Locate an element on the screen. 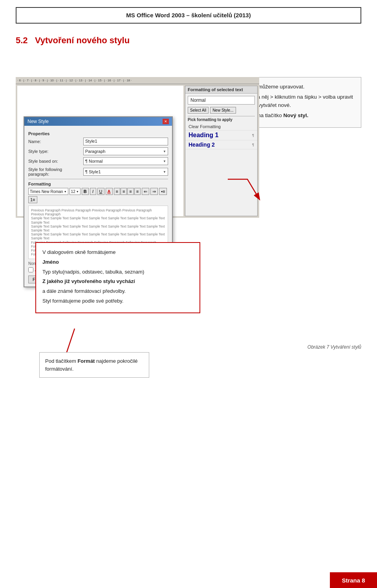 This screenshot has height=588, width=377. styles-panel: Formatting of selected text Normal Selec… is located at coordinates (221, 151).